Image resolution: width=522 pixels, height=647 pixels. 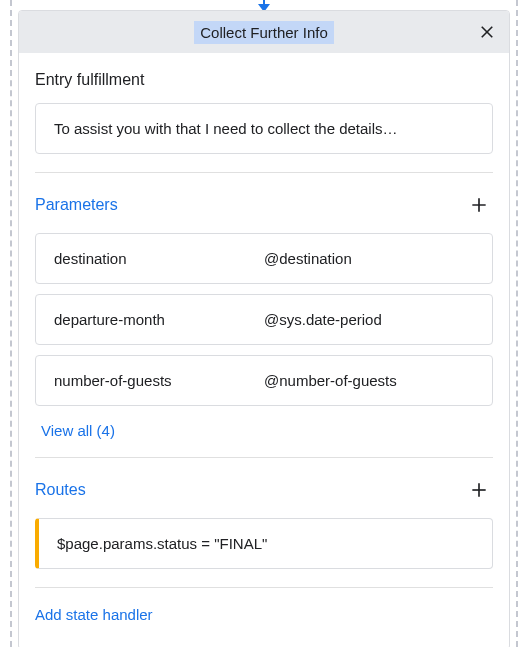 What do you see at coordinates (76, 205) in the screenshot?
I see `parameters-title: Parameters` at bounding box center [76, 205].